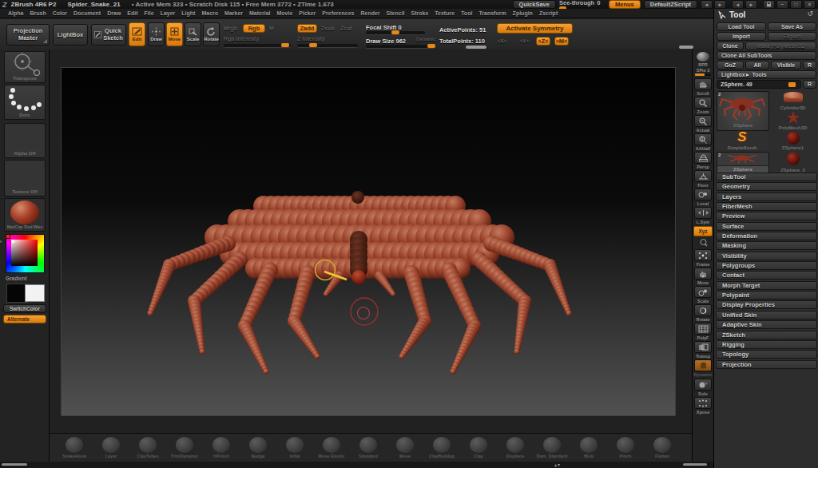 This screenshot has height=504, width=818. I want to click on goz-visible-button: Visible, so click(786, 65).